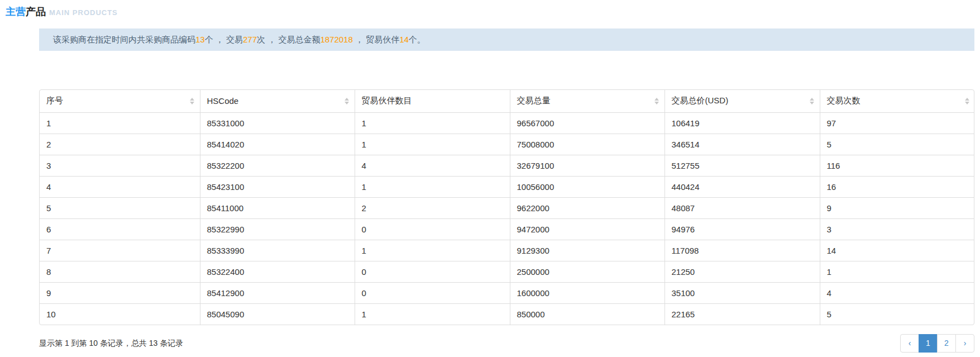 This screenshot has height=357, width=980. I want to click on table-row: 48542310011005600044042416, so click(507, 187).